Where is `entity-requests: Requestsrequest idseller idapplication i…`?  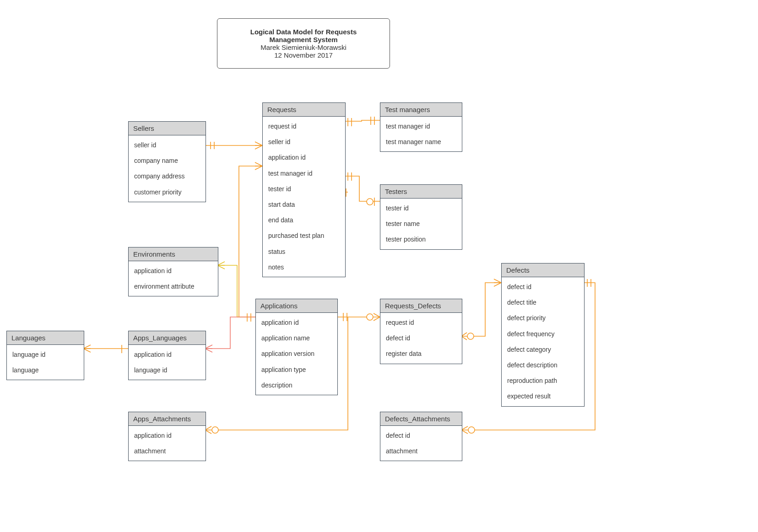 entity-requests: Requestsrequest idseller idapplication i… is located at coordinates (304, 190).